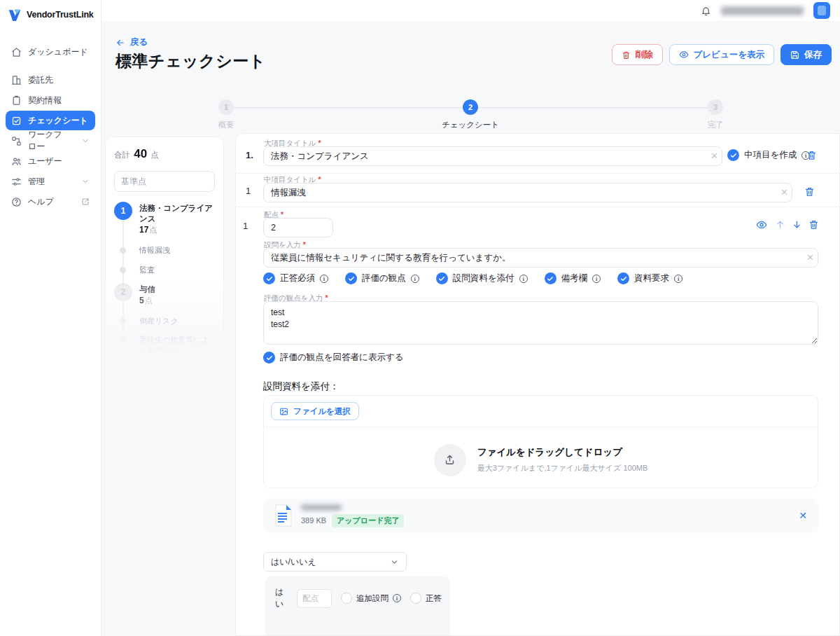  What do you see at coordinates (358, 630) in the screenshot?
I see `answer-row-no: いいえ 追加設問 i 正答` at bounding box center [358, 630].